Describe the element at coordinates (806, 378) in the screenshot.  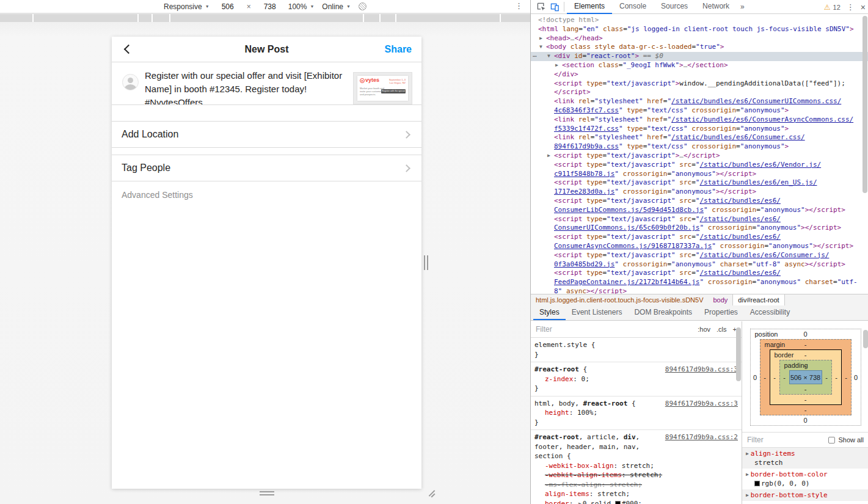
I see `box-model-diagram: position00margin--border--padding--506 ×…` at that location.